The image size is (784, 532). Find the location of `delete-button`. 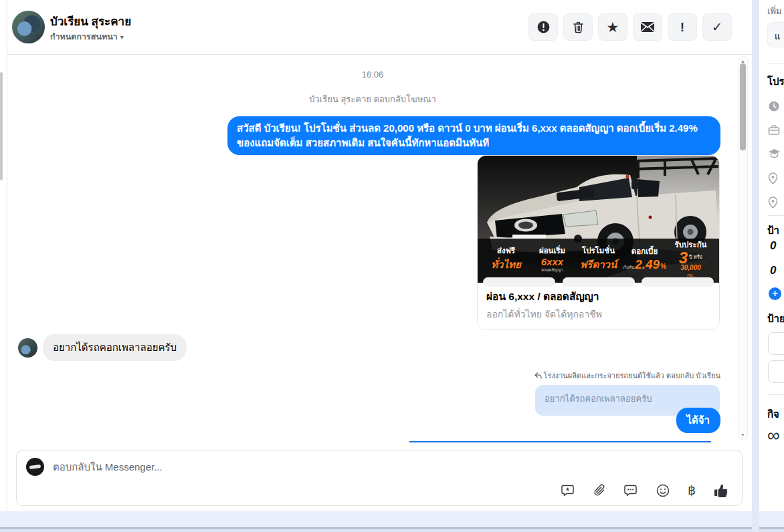

delete-button is located at coordinates (578, 27).